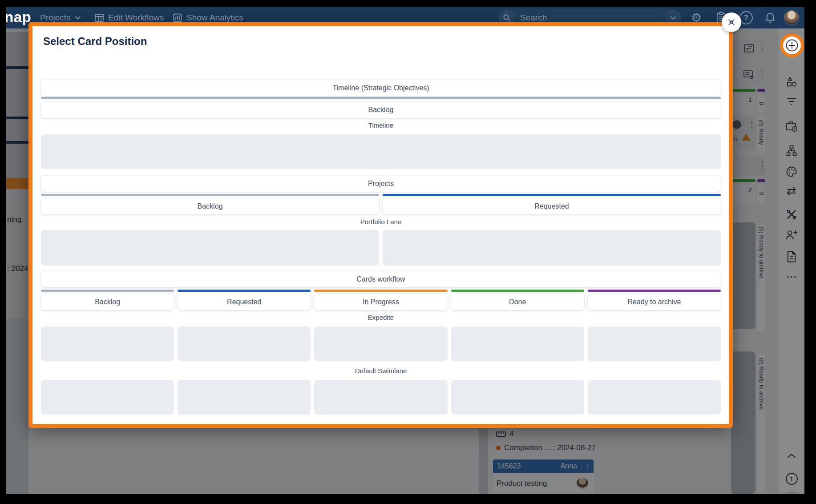 The width and height of the screenshot is (816, 504). What do you see at coordinates (792, 18) in the screenshot?
I see `user-avatar` at bounding box center [792, 18].